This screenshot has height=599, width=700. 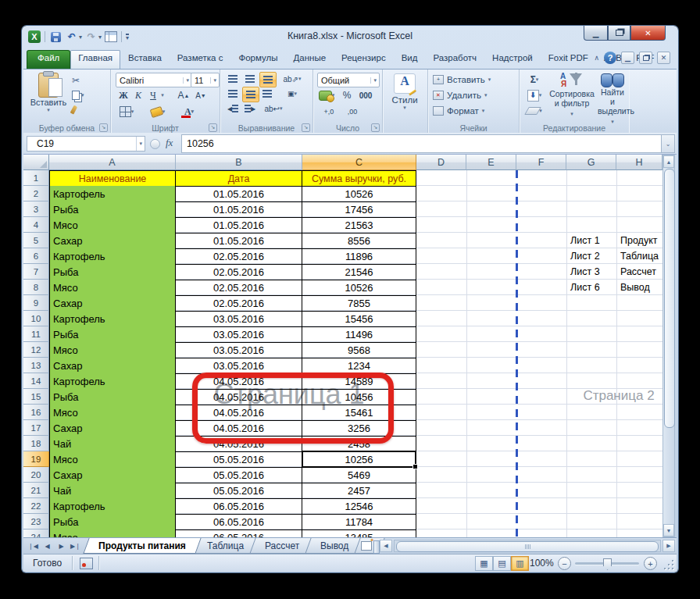 What do you see at coordinates (669, 162) in the screenshot?
I see `scroll-up-button: ▲` at bounding box center [669, 162].